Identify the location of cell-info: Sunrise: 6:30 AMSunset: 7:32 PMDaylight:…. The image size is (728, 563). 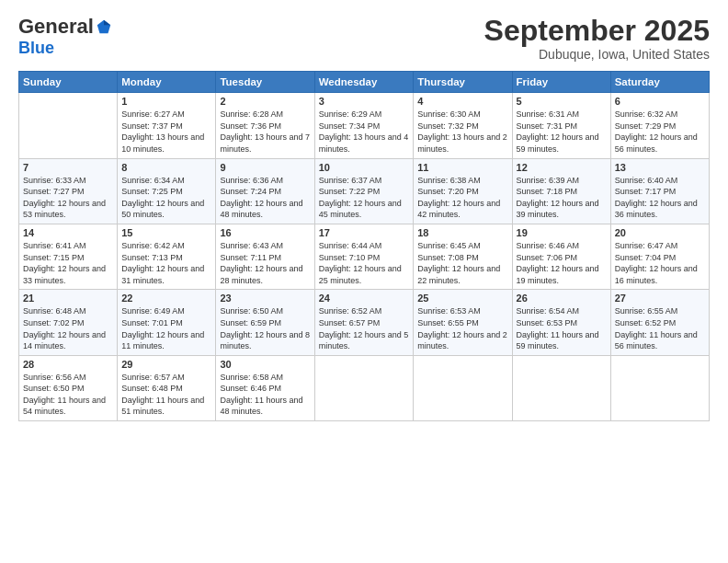
(462, 132).